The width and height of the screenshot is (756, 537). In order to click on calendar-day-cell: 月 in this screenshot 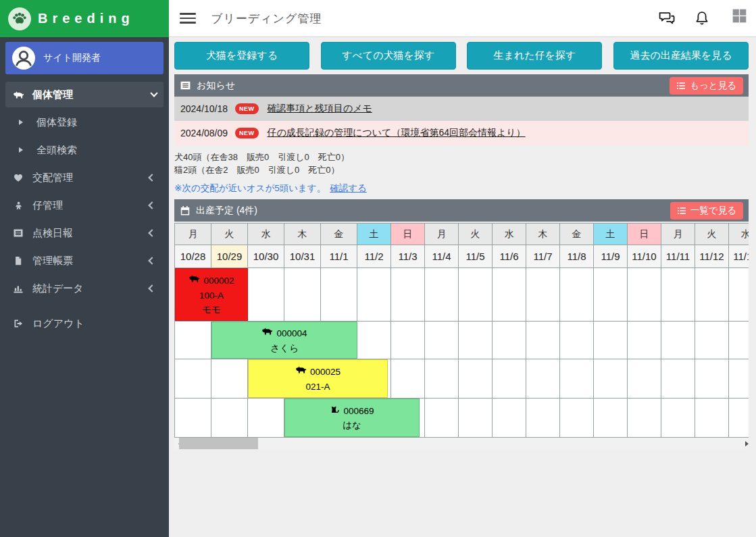, I will do `click(442, 234)`.